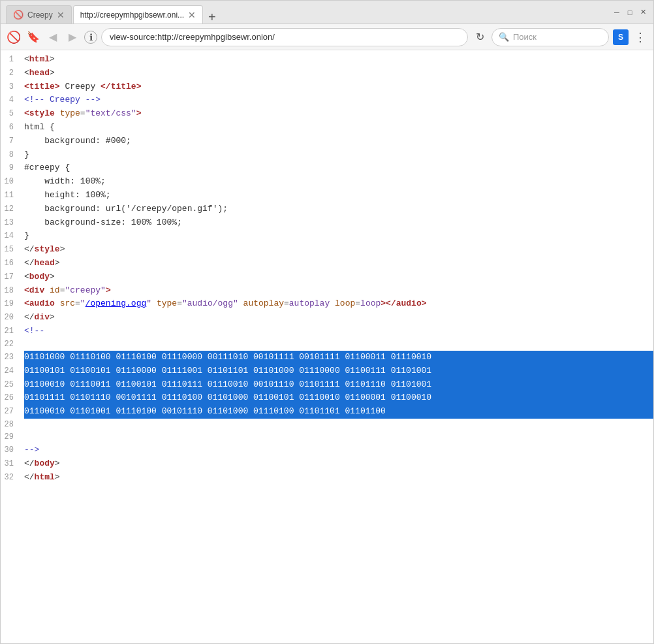  What do you see at coordinates (12, 88) in the screenshot?
I see `line-number: 3` at bounding box center [12, 88].